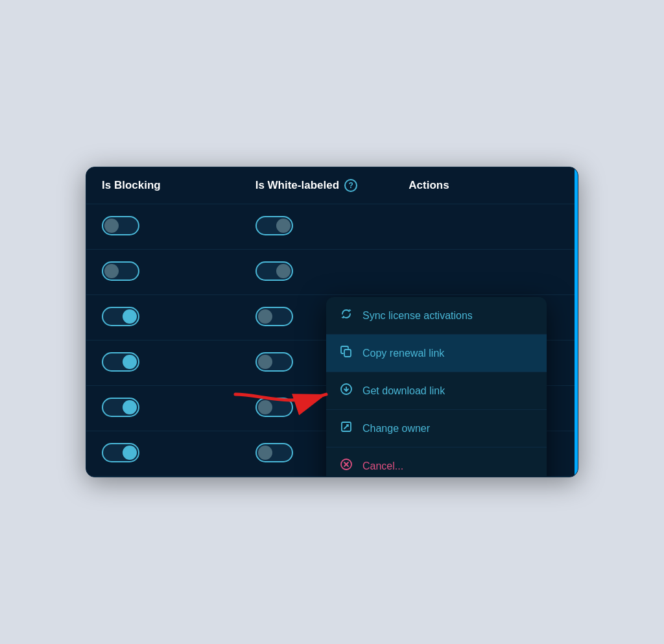  What do you see at coordinates (436, 387) in the screenshot?
I see `context-menu: Sync license activations Copy renewal li…` at bounding box center [436, 387].